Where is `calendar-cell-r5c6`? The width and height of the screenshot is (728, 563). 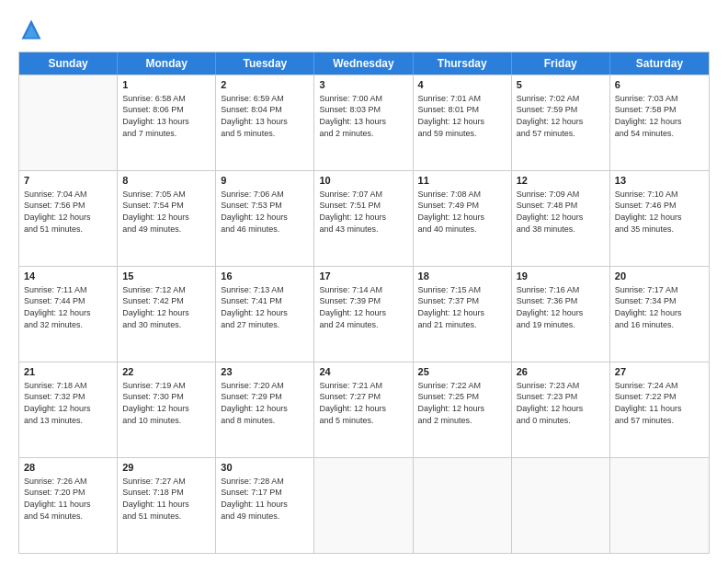
calendar-cell-r5c6 is located at coordinates (561, 506).